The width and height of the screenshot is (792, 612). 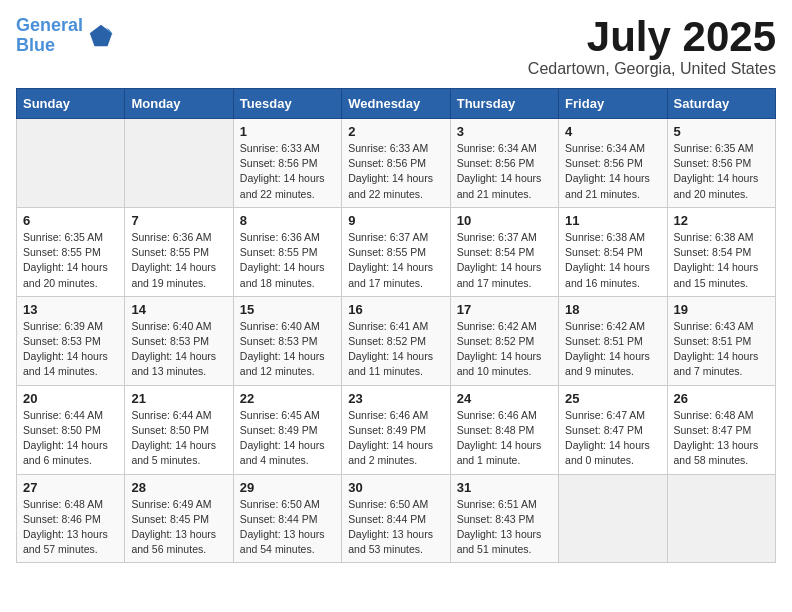 What do you see at coordinates (612, 350) in the screenshot?
I see `day-info: Sunrise: 6:42 AM Sunset: 8:51 PM Dayligh…` at bounding box center [612, 350].